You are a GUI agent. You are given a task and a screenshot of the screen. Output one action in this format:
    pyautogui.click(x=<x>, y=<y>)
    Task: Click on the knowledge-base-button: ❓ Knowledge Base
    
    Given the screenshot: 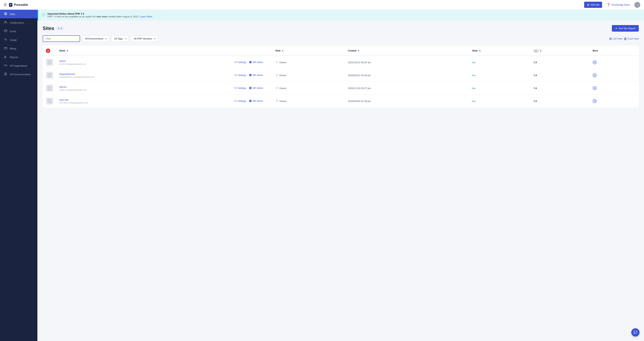 What is the action you would take?
    pyautogui.click(x=618, y=5)
    